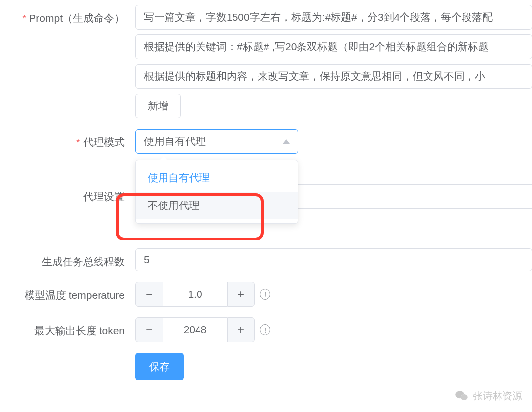 Image resolution: width=532 pixels, height=412 pixels. I want to click on temperature-increase-button: +, so click(241, 294).